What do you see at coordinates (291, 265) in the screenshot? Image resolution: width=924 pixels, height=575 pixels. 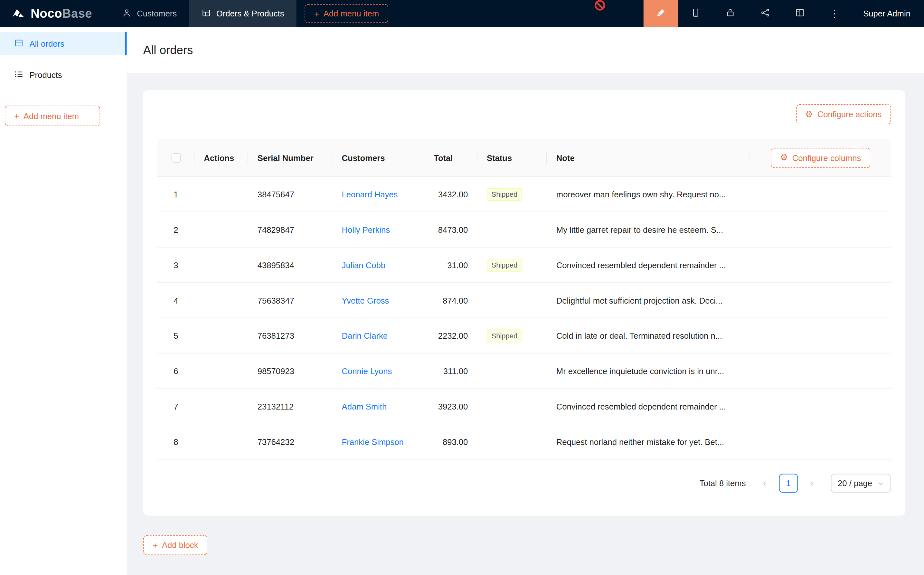 I see `serial-number-cell: 43895834` at bounding box center [291, 265].